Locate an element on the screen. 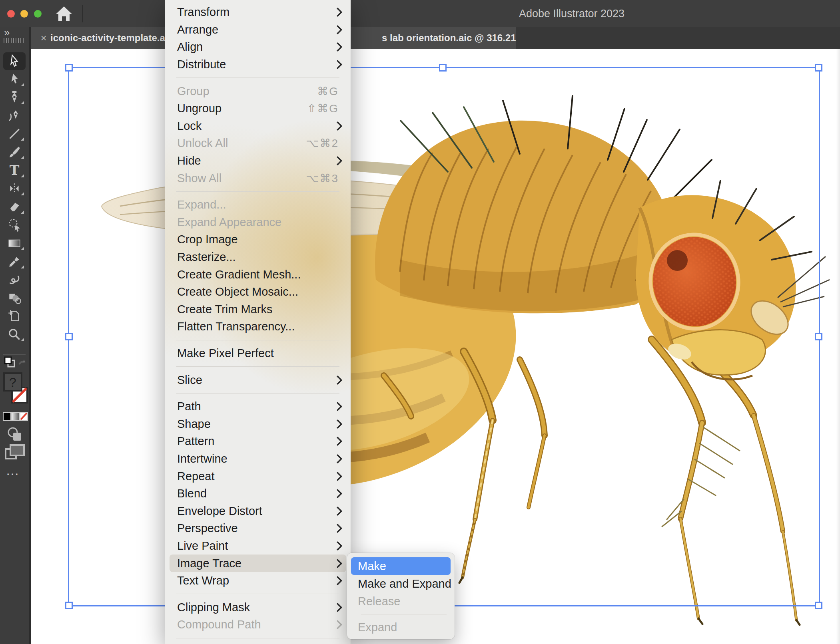  image-trace-separator is located at coordinates (404, 614).